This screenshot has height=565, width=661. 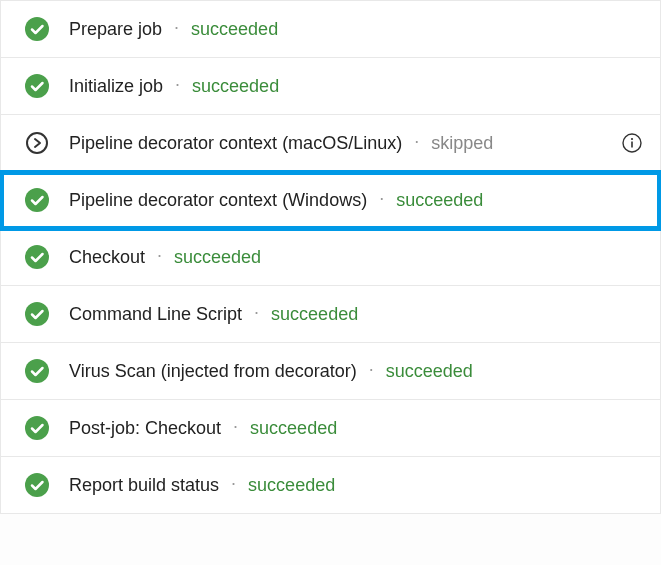 I want to click on skipped-icon, so click(x=37, y=143).